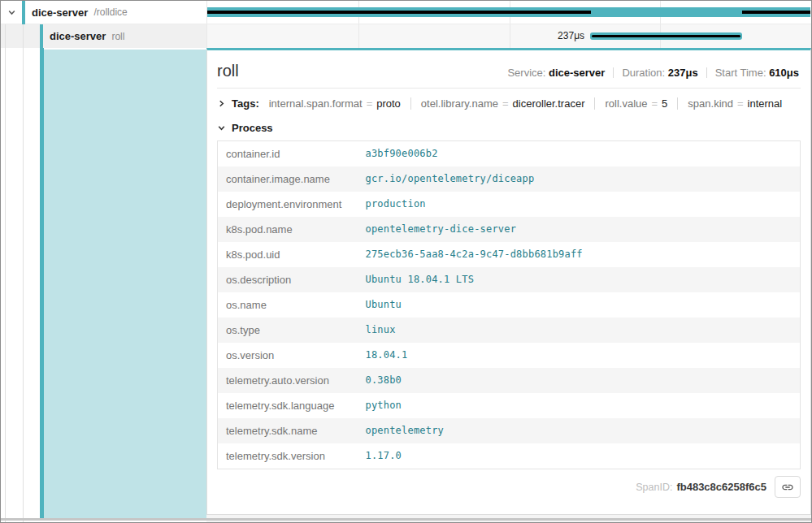  What do you see at coordinates (288, 255) in the screenshot?
I see `kv-key: k8s.pod.uid` at bounding box center [288, 255].